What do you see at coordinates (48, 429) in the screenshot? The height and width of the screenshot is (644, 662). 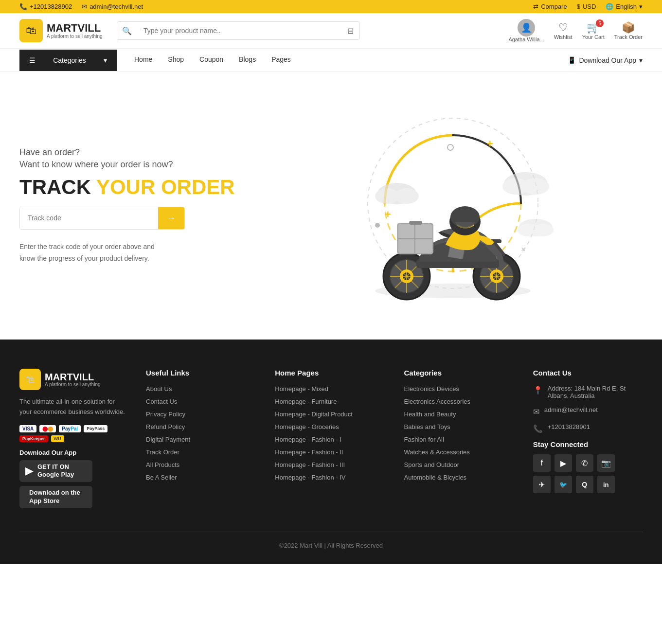 I see `mastercard-icon: ⬤⬤` at bounding box center [48, 429].